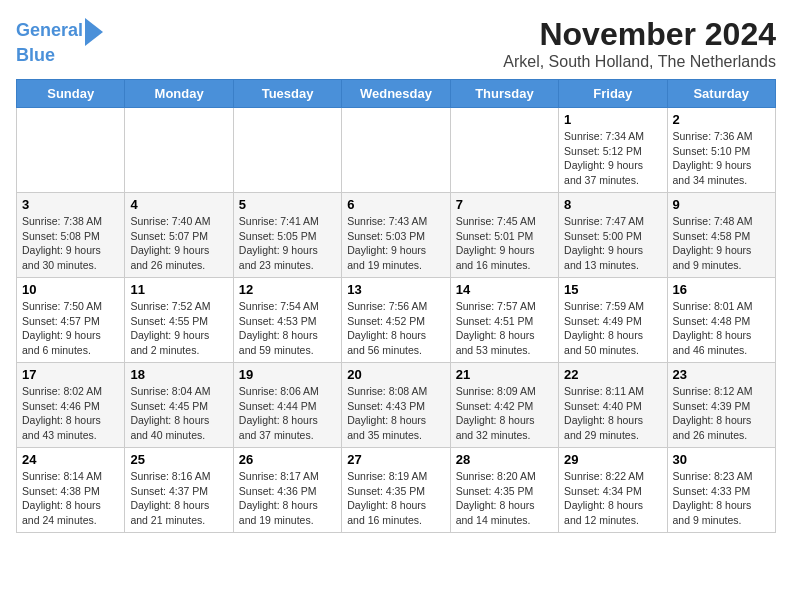 This screenshot has width=792, height=612. What do you see at coordinates (396, 94) in the screenshot?
I see `weekday-header-row: SundayMondayTuesdayWednesdayThursdayFrid…` at bounding box center [396, 94].